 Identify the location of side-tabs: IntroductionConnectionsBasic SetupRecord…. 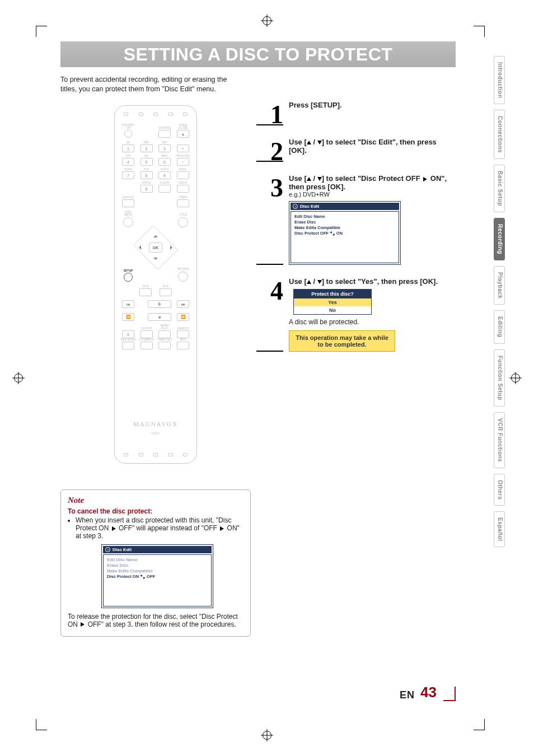
(499, 301).